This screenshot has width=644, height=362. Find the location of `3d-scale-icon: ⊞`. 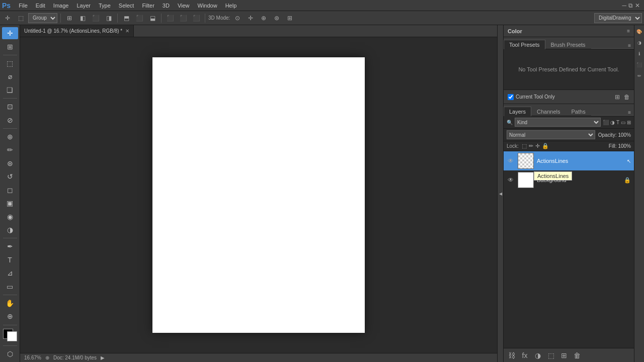

3d-scale-icon: ⊞ is located at coordinates (290, 18).